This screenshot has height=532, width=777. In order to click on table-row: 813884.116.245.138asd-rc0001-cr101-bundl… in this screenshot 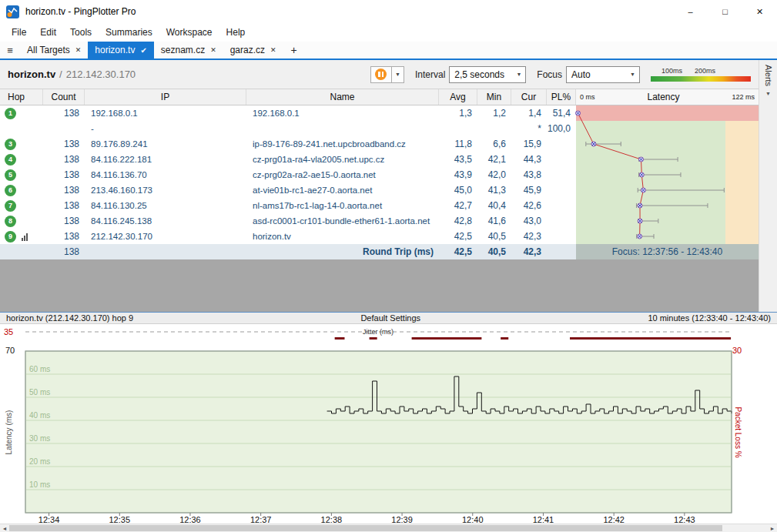, I will do `click(379, 221)`.